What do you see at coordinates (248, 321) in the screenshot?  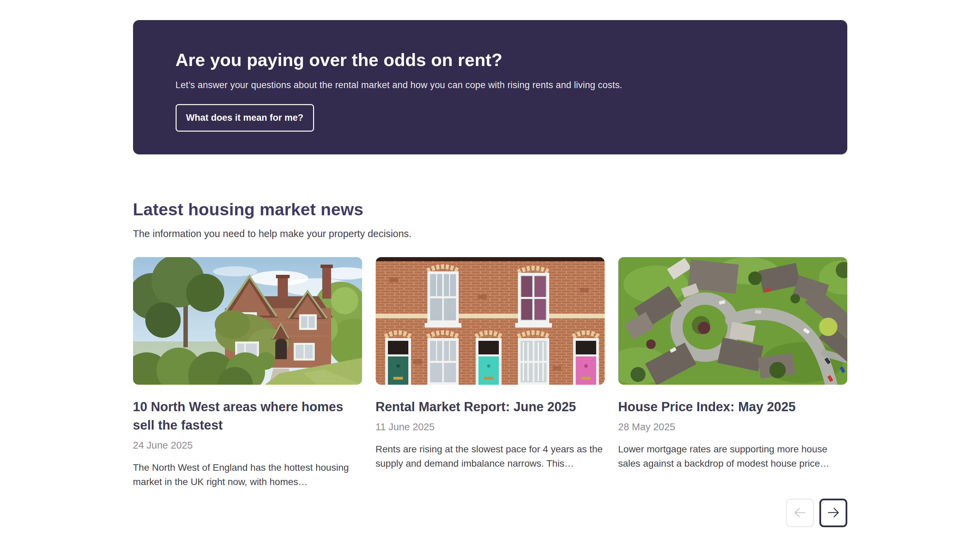 I see `article-image-cottage` at bounding box center [248, 321].